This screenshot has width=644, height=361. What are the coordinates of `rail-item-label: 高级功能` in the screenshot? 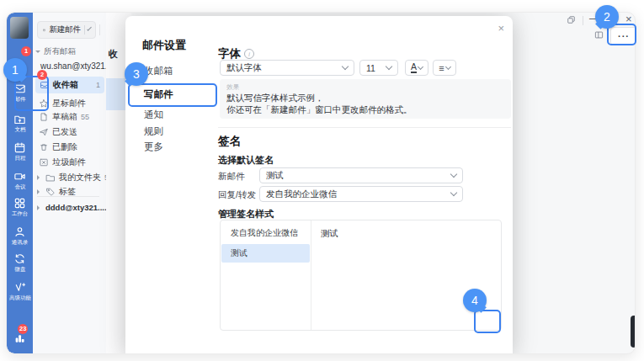 It's located at (20, 298).